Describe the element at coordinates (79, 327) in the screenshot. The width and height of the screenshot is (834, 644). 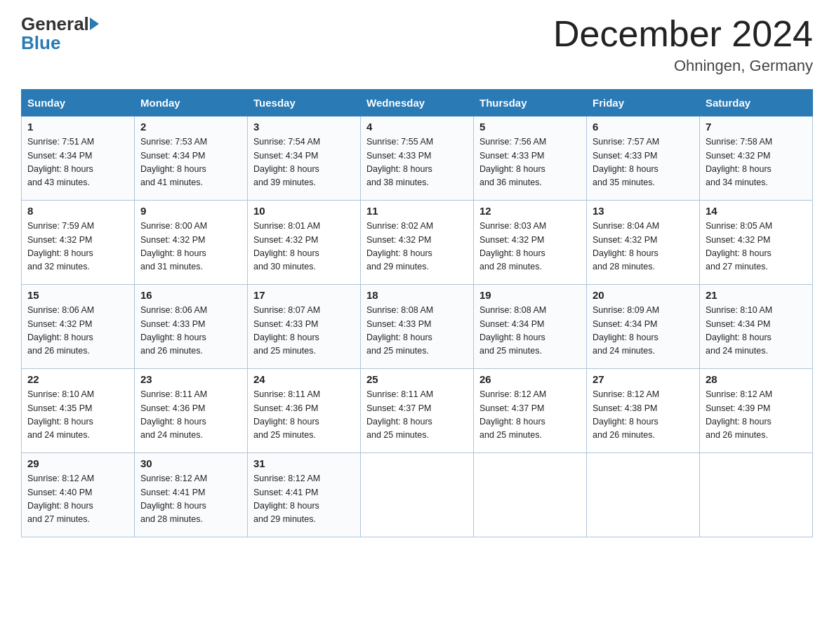
I see `calendar-cell: 15 Sunrise: 8:06 AM Sunset: 4:32 PM Dayl…` at that location.